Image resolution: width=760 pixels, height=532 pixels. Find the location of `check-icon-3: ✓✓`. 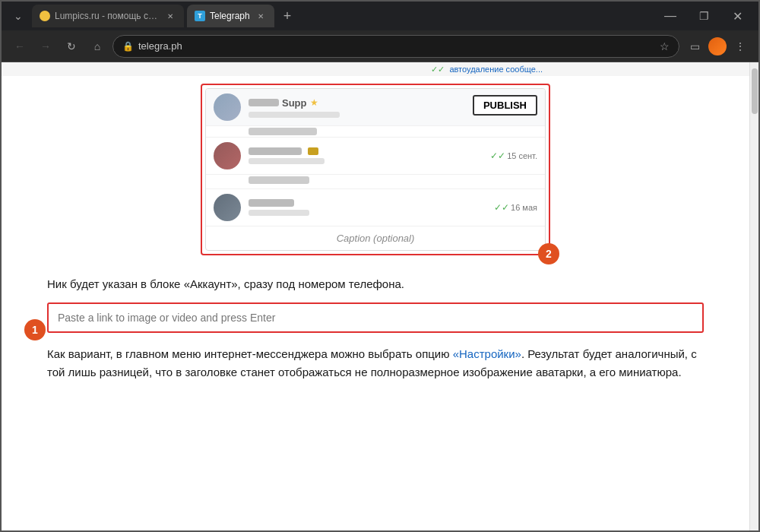

check-icon-3: ✓✓ is located at coordinates (502, 207).